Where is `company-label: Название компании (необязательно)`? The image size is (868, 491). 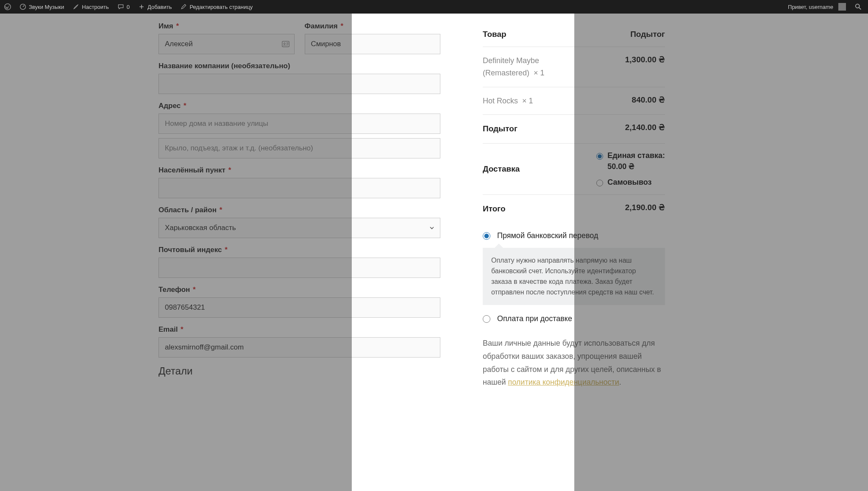 company-label: Название компании (необязательно) is located at coordinates (299, 66).